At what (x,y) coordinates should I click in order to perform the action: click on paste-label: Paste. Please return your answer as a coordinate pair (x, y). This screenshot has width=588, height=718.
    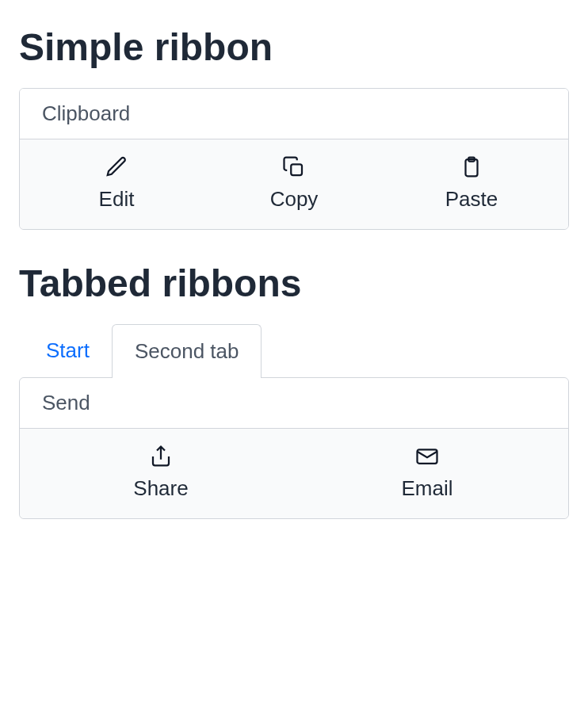
    Looking at the image, I should click on (472, 200).